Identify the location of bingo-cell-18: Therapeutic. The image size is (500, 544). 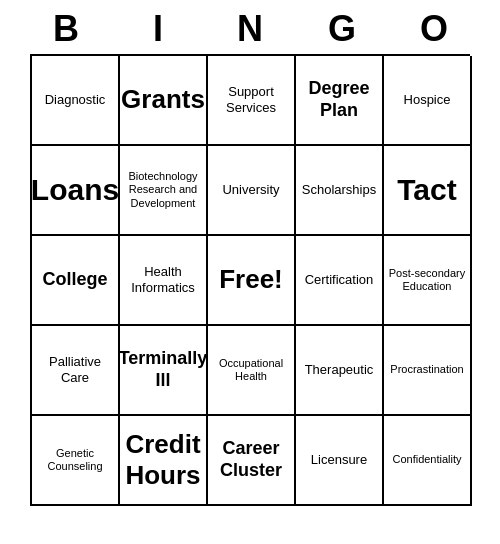
(340, 371).